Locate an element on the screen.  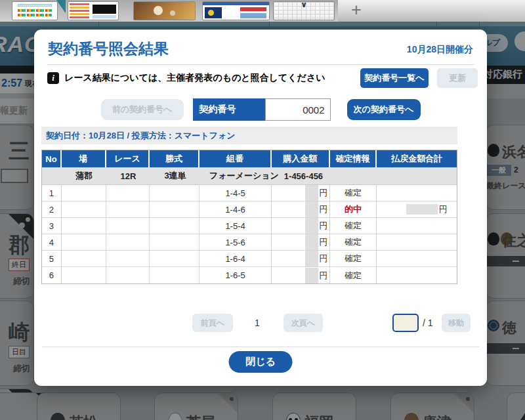
row-no: 2 is located at coordinates (52, 209).